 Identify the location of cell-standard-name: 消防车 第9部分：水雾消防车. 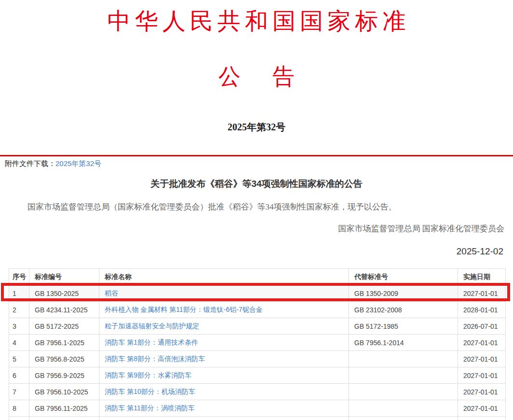
(224, 376).